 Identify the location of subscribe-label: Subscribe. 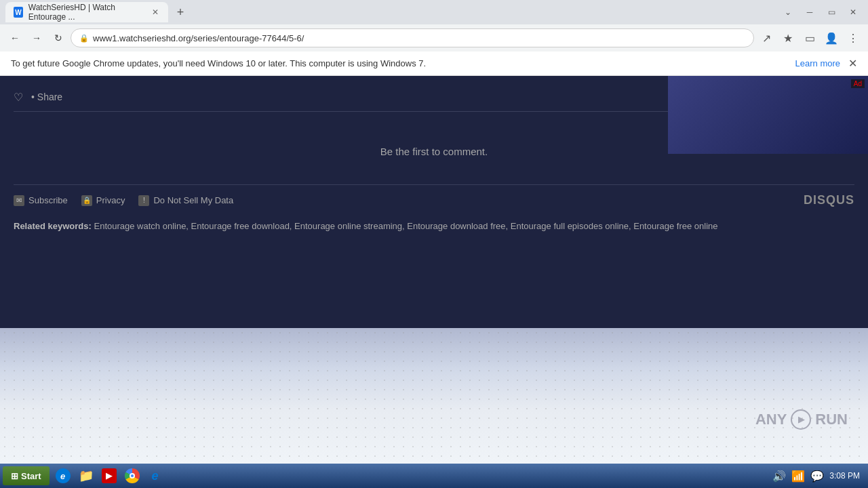
(48, 201).